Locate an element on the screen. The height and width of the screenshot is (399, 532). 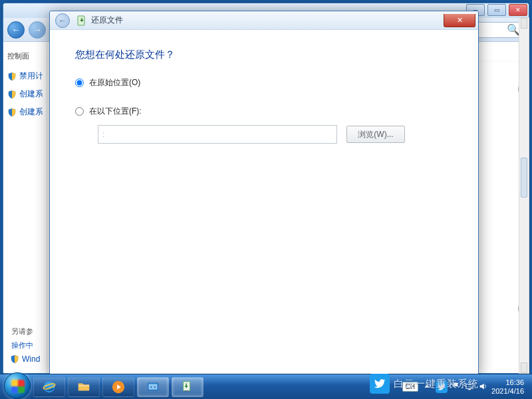
start-button is located at coordinates (17, 386).